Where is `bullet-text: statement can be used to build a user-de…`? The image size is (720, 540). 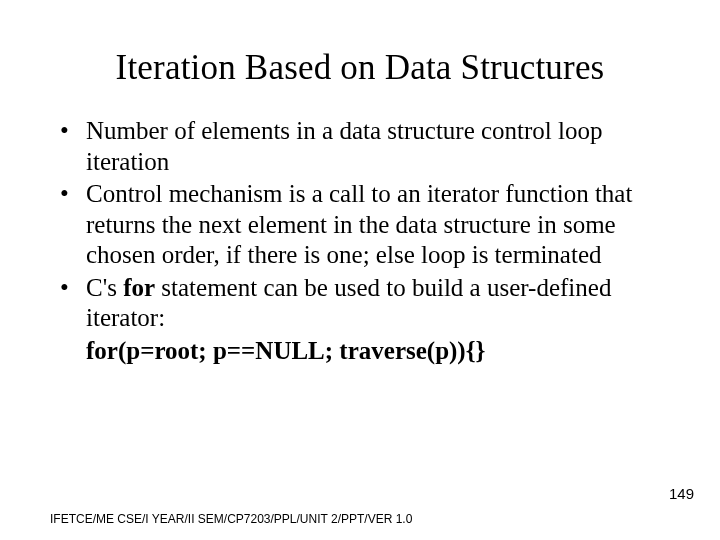 bullet-text: statement can be used to build a user-de… is located at coordinates (348, 303).